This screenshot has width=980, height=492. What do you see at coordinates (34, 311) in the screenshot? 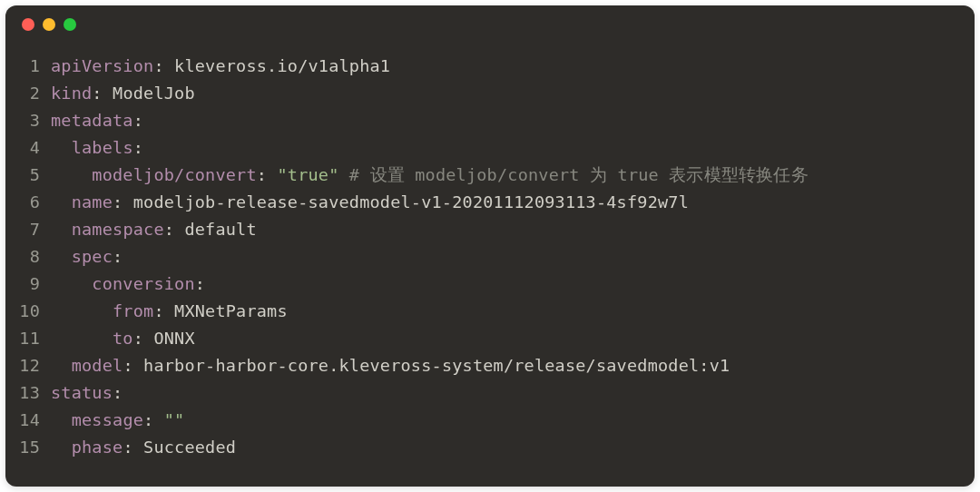
I see `line-number: 10` at bounding box center [34, 311].